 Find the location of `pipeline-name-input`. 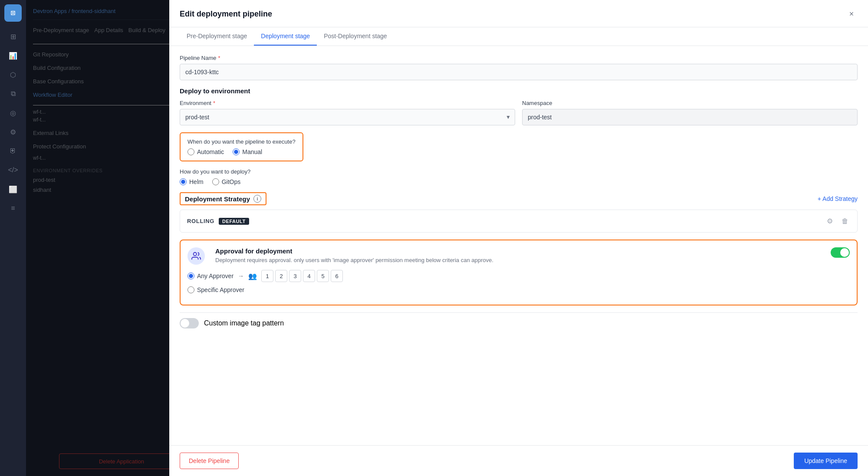

pipeline-name-input is located at coordinates (519, 72).